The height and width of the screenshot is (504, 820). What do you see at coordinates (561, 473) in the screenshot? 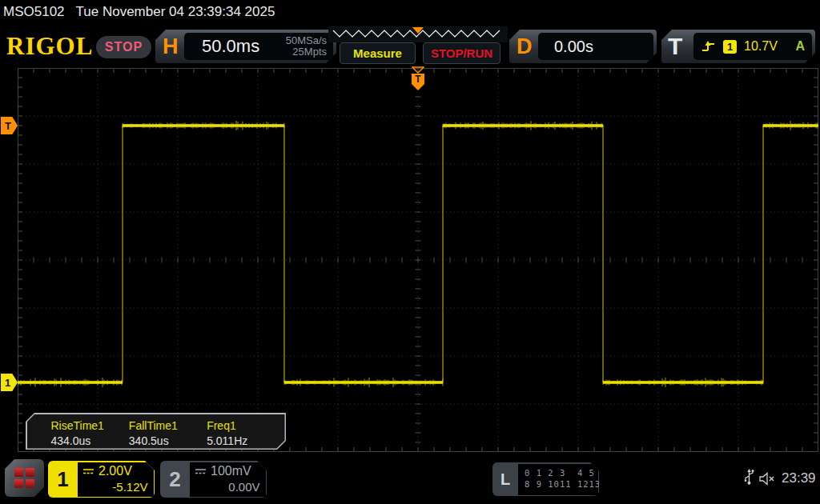
I see `digital-channels-row1: 0 1 2 3 4 5 6 7` at bounding box center [561, 473].